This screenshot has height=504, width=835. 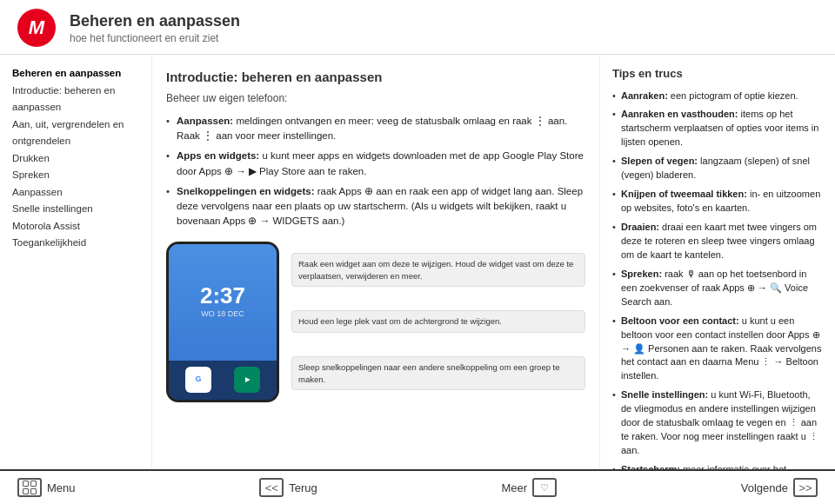 I want to click on chevron-right-icon: >>, so click(x=805, y=488).